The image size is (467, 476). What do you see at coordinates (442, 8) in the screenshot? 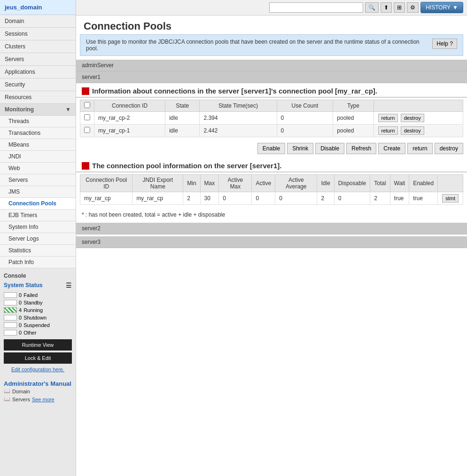
I see `history-button: HISTORY ▼` at bounding box center [442, 8].